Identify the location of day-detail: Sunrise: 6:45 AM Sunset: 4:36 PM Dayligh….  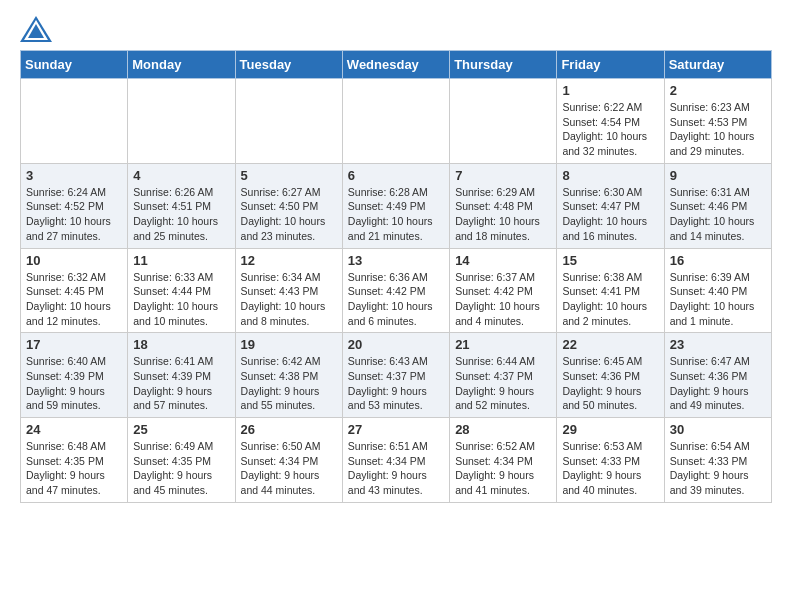
(610, 384).